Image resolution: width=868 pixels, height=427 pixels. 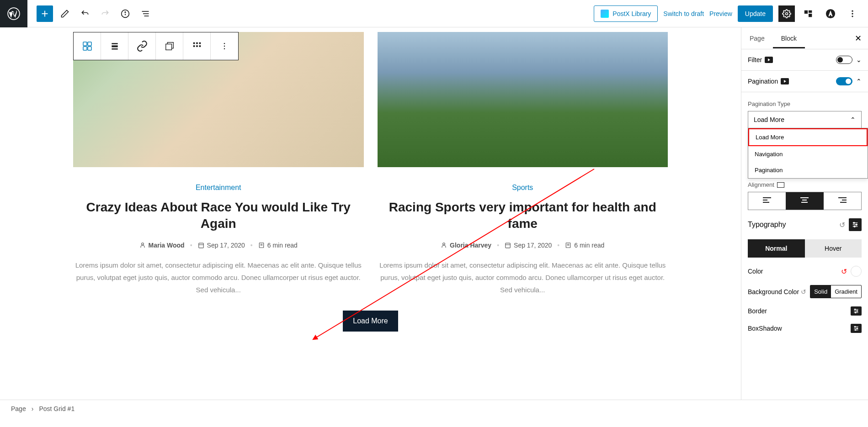 What do you see at coordinates (852, 14) in the screenshot?
I see `more-icon` at bounding box center [852, 14].